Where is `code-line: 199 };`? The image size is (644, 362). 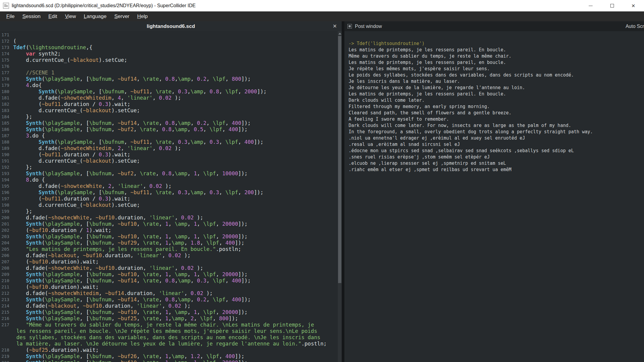 code-line: 199 }; is located at coordinates (169, 211).